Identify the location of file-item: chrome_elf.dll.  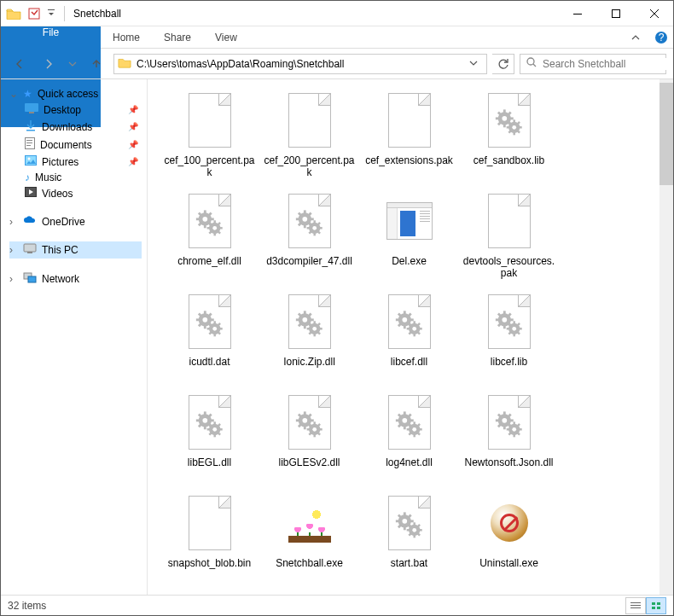
(210, 235).